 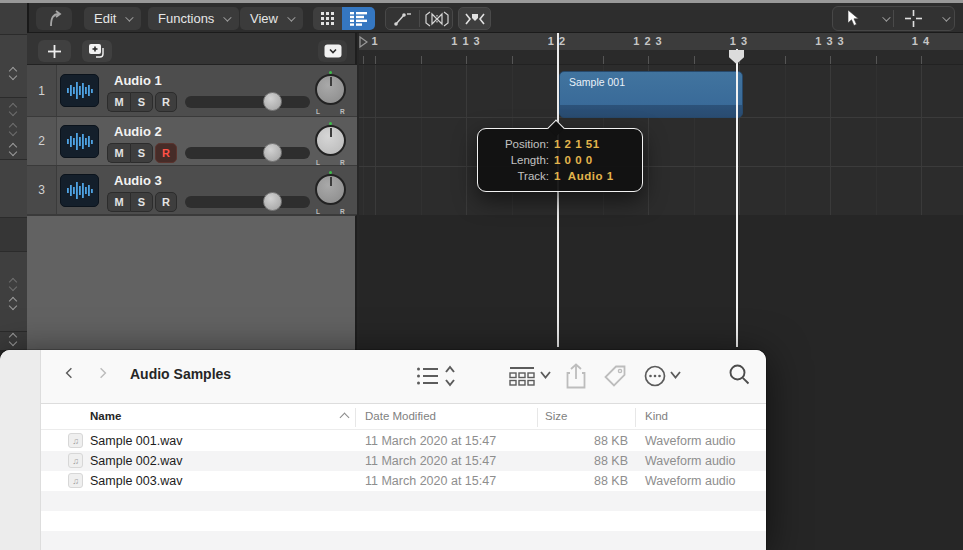 I want to click on column-header-name: Name, so click(x=106, y=416).